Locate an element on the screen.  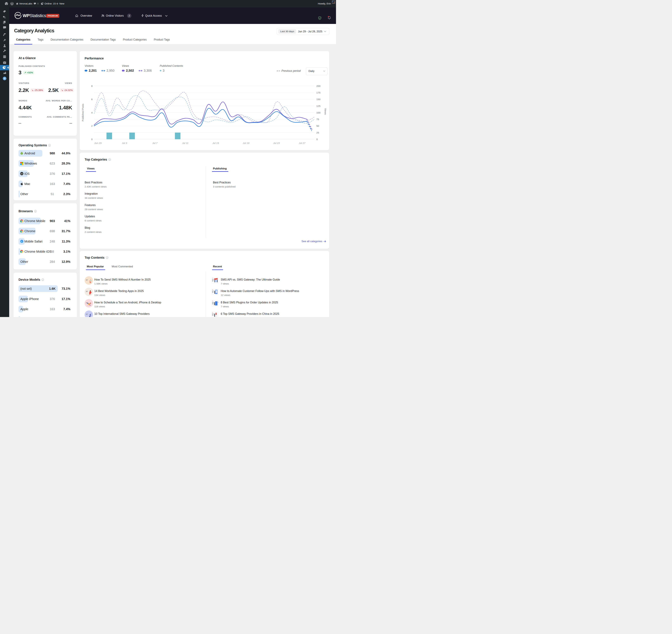
svg-text: 4 is located at coordinates (92, 113).